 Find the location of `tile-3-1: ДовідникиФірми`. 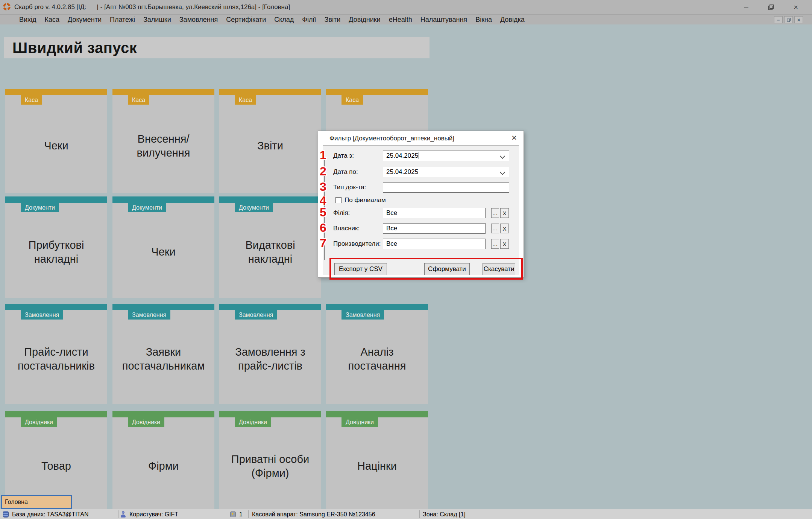

tile-3-1: ДовідникиФірми is located at coordinates (163, 461).